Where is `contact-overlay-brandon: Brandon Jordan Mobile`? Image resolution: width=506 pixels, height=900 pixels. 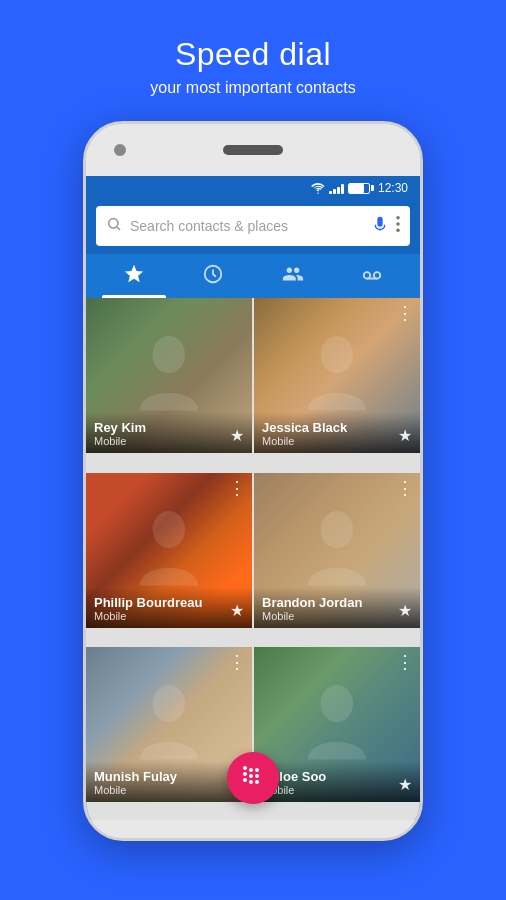
contact-overlay-brandon: Brandon Jordan Mobile is located at coordinates (337, 608).